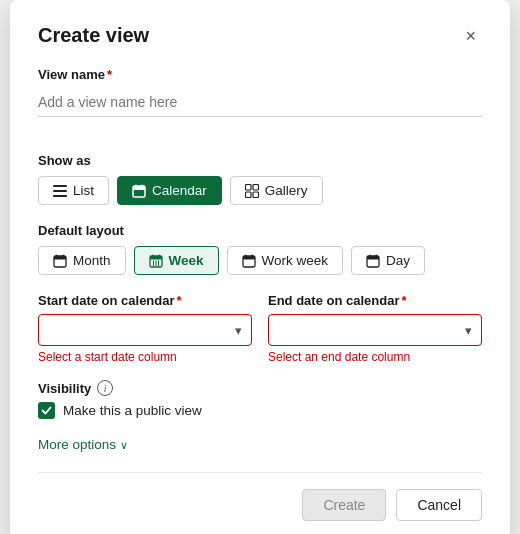  What do you see at coordinates (77, 444) in the screenshot?
I see `more-options-label: More options` at bounding box center [77, 444].